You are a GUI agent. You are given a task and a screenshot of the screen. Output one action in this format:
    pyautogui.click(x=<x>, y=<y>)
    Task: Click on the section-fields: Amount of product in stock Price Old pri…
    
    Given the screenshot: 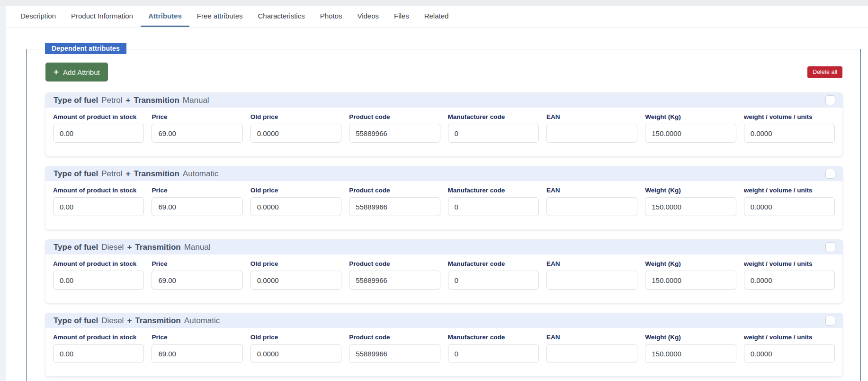 What is the action you would take?
    pyautogui.click(x=444, y=132)
    